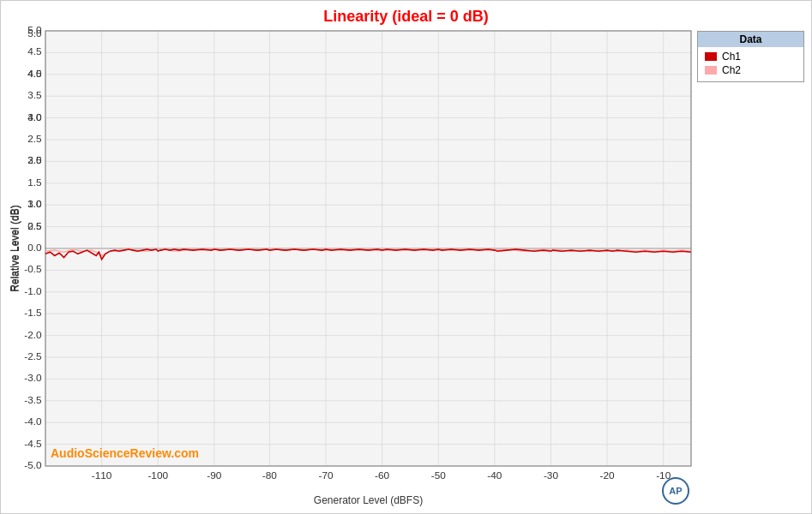 This screenshot has width=812, height=514. I want to click on x-axis-label: Generator Level (dBFS), so click(369, 500).